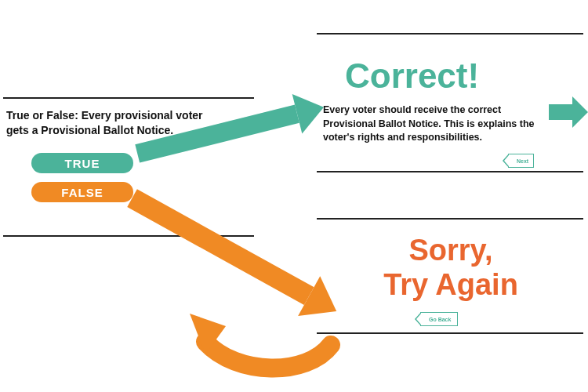 The image size is (588, 392). What do you see at coordinates (433, 124) in the screenshot?
I see `correct-explanation: Every voter should receive the correct P…` at bounding box center [433, 124].